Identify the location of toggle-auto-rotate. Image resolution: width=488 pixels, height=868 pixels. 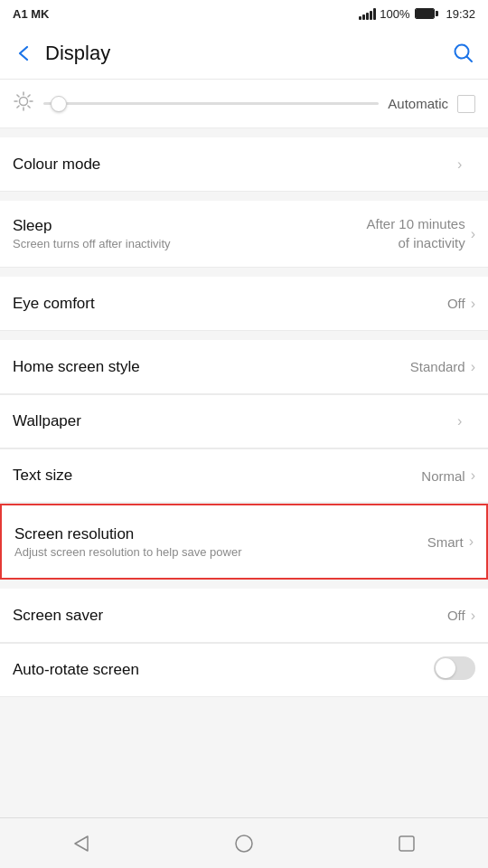
(455, 670).